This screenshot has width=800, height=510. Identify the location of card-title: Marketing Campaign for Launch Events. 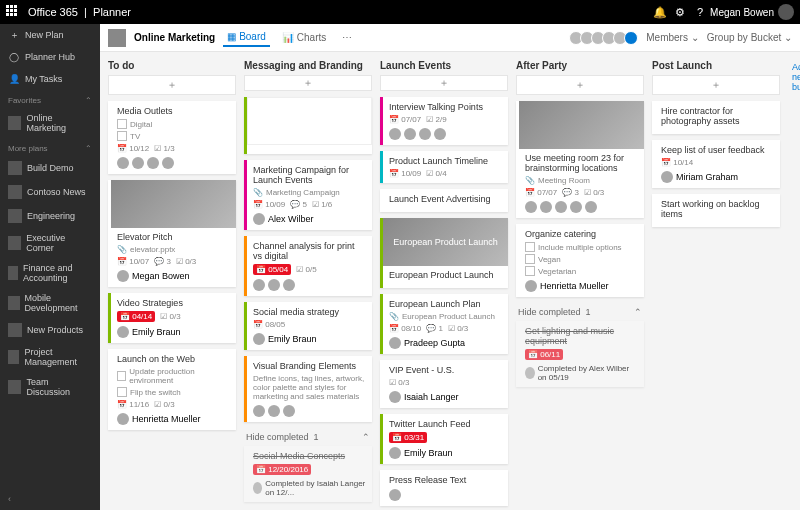
(310, 175).